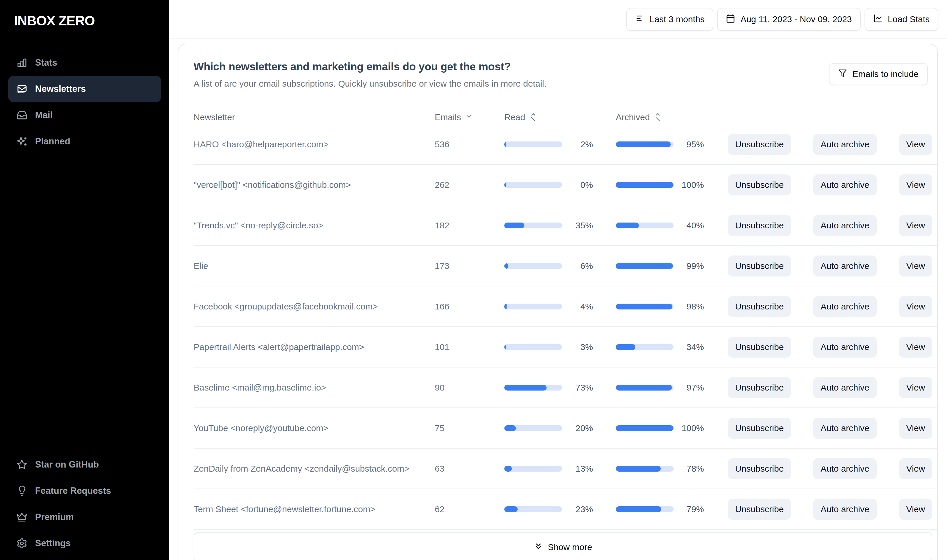 The height and width of the screenshot is (560, 946). I want to click on newsletter-name: Baselime <mail@mg.baselime.io>, so click(314, 388).